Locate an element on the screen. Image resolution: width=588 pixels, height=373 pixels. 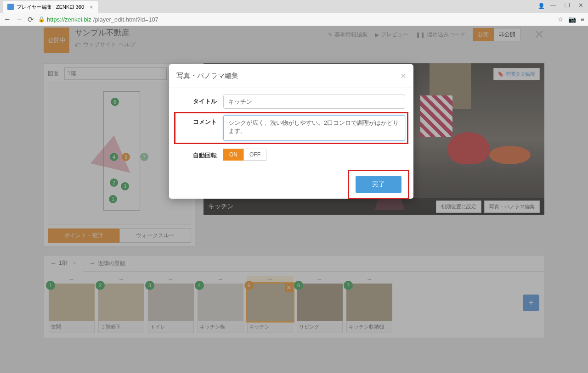
comment-highlight: コメント is located at coordinates (291, 128).